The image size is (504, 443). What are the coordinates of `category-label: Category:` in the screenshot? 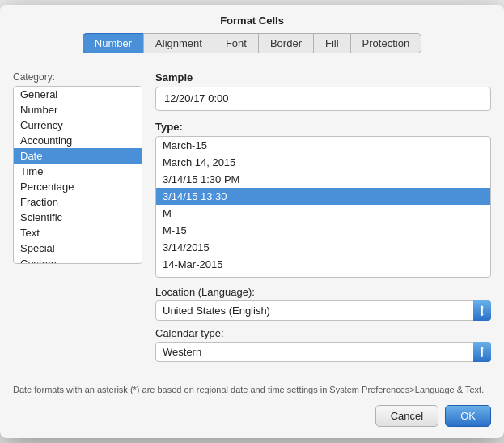 It's located at (78, 77).